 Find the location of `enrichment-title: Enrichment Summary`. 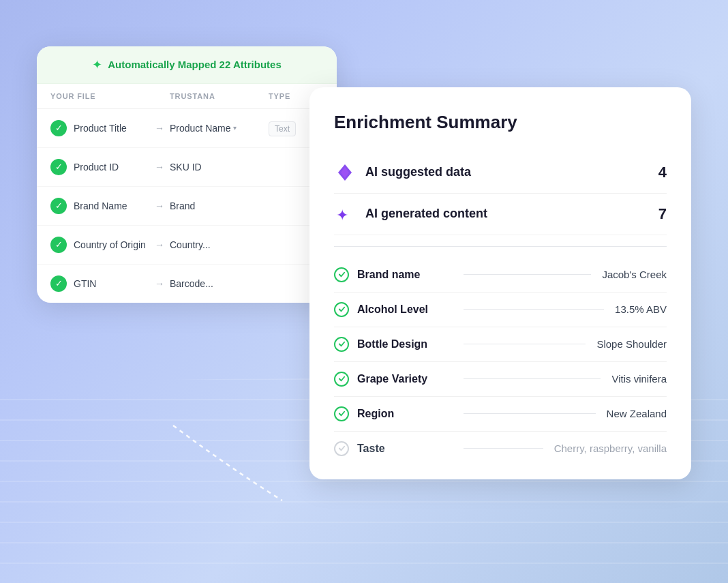

enrichment-title: Enrichment Summary is located at coordinates (500, 123).